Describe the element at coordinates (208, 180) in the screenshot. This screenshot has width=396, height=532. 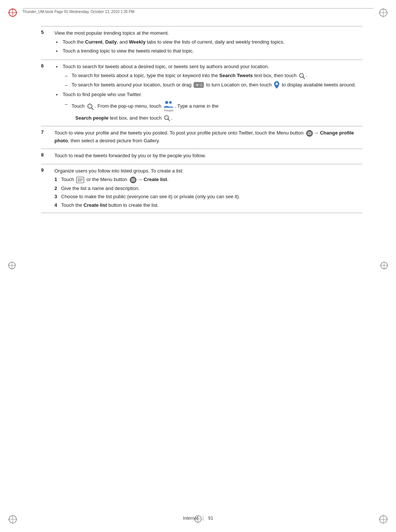
I see `nested-item-1: 1 Touch or the Menu button` at that location.